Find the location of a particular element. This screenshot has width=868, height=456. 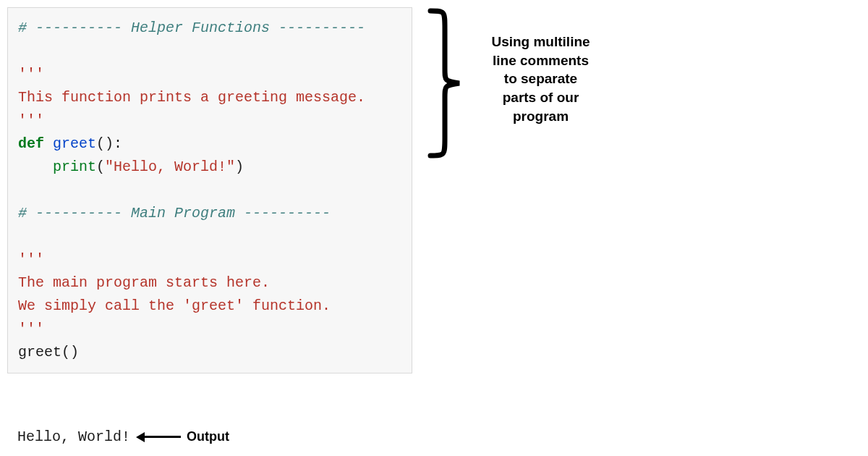

docstring-text-1: This function prints a greeting message. is located at coordinates (192, 97).